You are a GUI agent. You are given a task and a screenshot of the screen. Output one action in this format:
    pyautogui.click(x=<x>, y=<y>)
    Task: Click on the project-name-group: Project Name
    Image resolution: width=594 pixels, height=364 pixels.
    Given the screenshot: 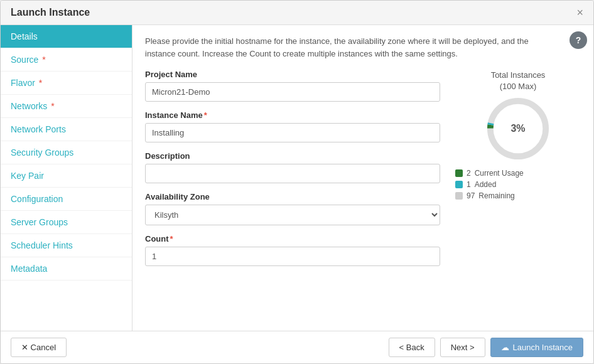 What is the action you would take?
    pyautogui.click(x=293, y=85)
    